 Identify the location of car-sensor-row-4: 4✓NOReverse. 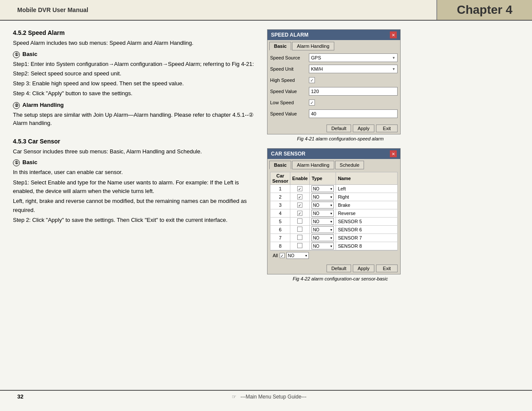
(334, 214).